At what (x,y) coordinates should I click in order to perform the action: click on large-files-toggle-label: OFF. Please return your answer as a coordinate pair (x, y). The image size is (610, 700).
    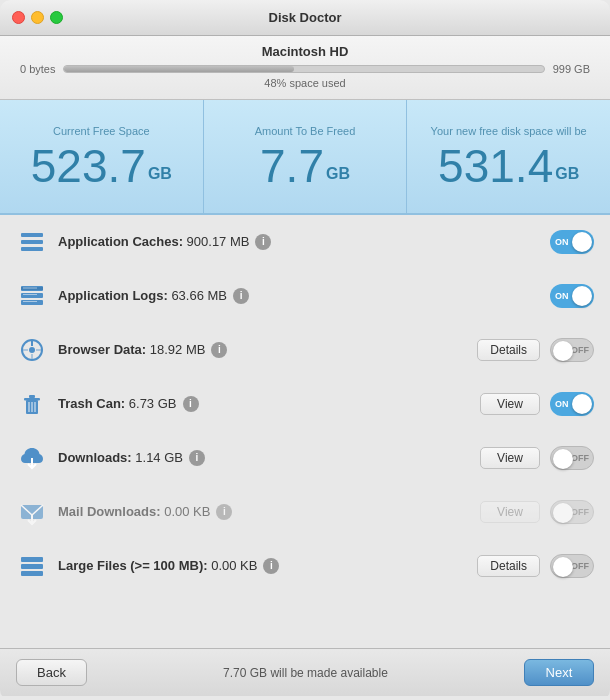
    Looking at the image, I should click on (580, 566).